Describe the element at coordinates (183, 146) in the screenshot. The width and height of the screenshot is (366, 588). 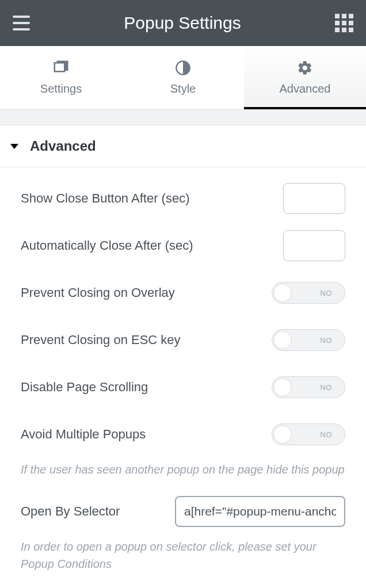
I see `section-header-advanced: Advanced` at that location.